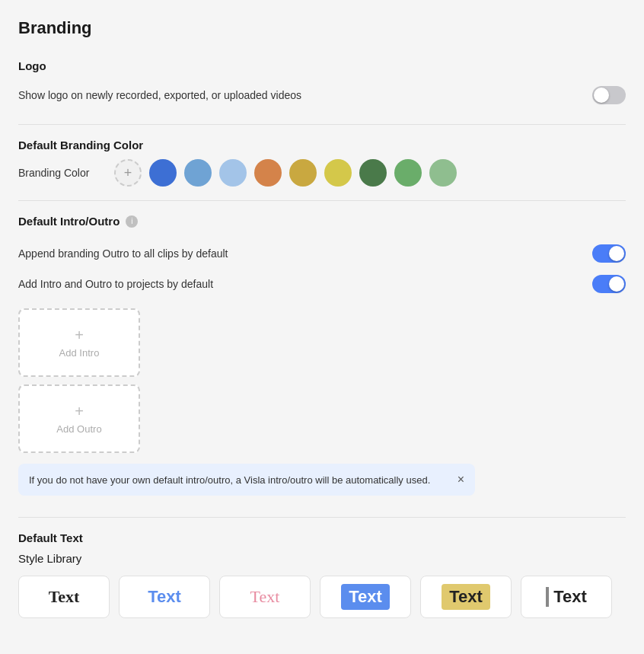  Describe the element at coordinates (466, 597) in the screenshot. I see `style-card-yellow-bg: Text` at that location.